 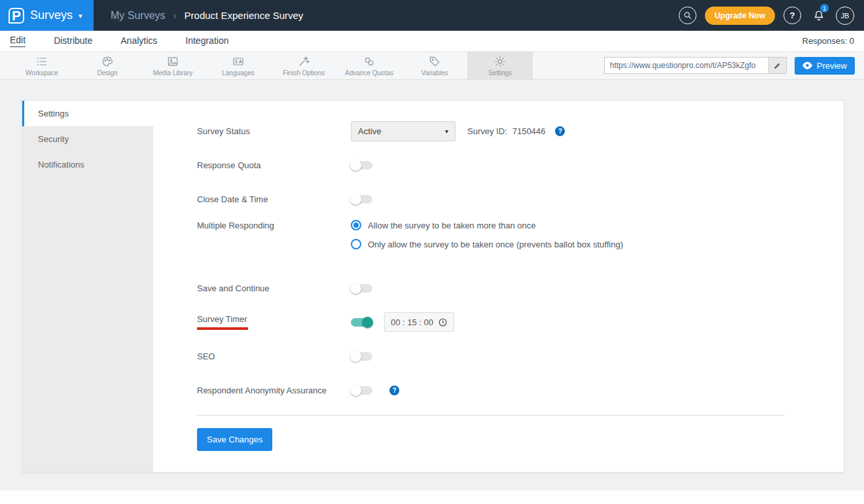 What do you see at coordinates (829, 41) in the screenshot?
I see `responses-count: Responses: 0` at bounding box center [829, 41].